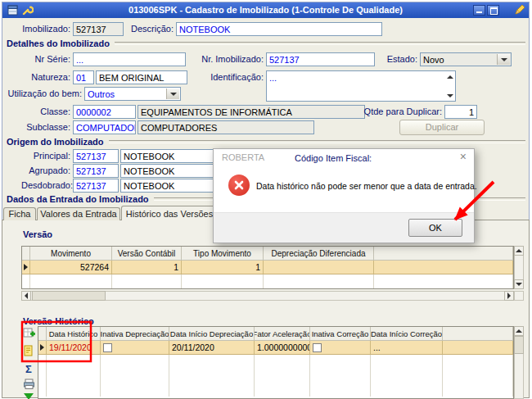  I want to click on column-header: Tipo Movimento, so click(223, 254).